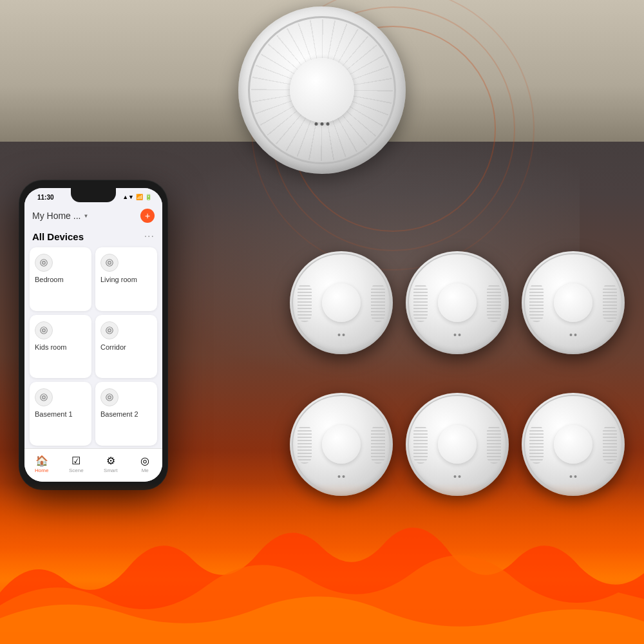 The width and height of the screenshot is (644, 644). I want to click on home-nav-label: Home, so click(41, 470).